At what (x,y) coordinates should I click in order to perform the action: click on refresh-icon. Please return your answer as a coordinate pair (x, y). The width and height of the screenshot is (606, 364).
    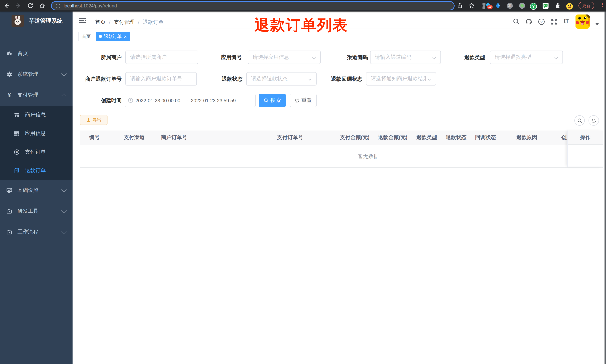
    Looking at the image, I should click on (297, 100).